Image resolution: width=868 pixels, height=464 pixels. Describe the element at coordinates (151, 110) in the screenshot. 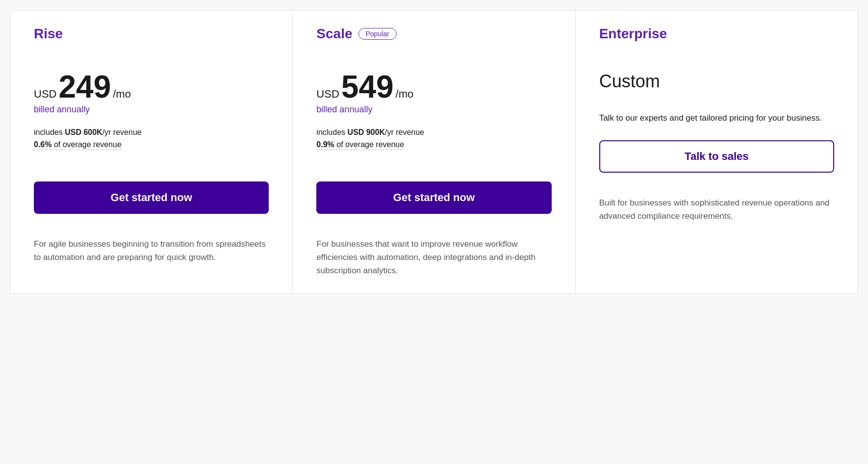

I see `billed-annually-rise: billed annually` at that location.